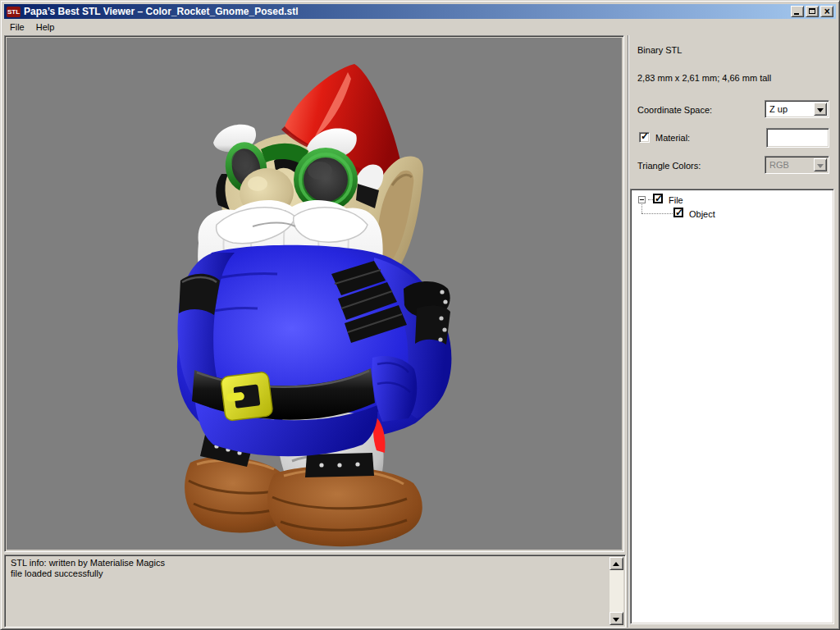 The image size is (840, 630). I want to click on log-line: file loaded successfully, so click(308, 574).